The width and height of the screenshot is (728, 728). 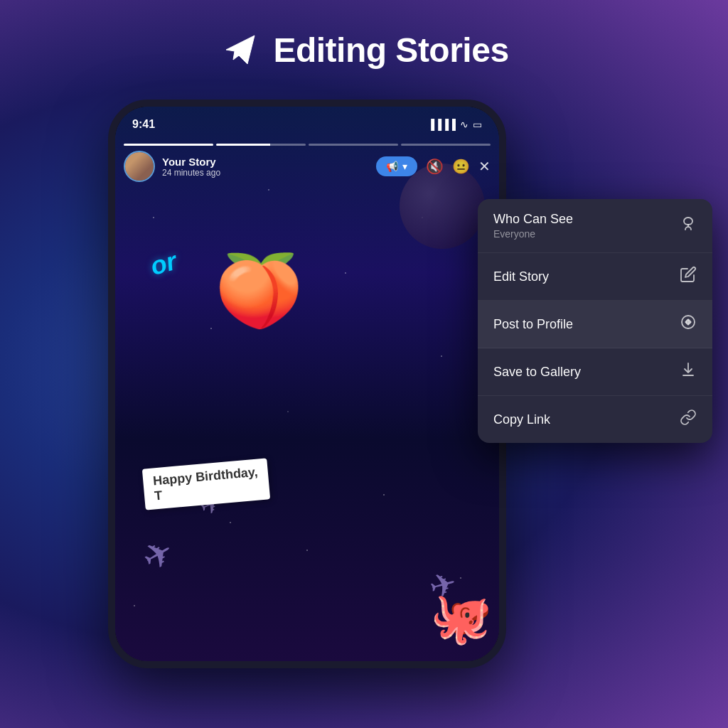 I want to click on edit-story-icon, so click(x=688, y=277).